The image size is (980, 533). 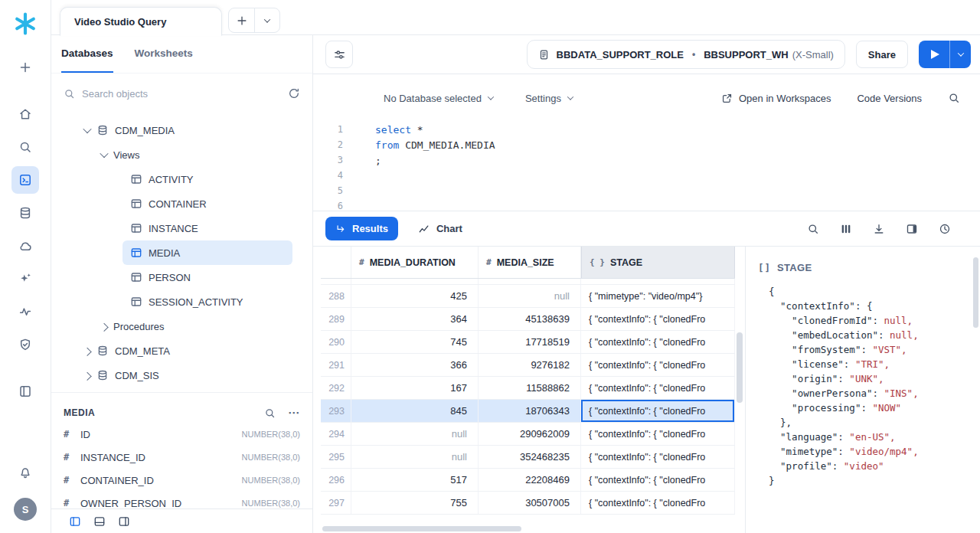 I want to click on cell-media-size: 17718519, so click(x=530, y=342).